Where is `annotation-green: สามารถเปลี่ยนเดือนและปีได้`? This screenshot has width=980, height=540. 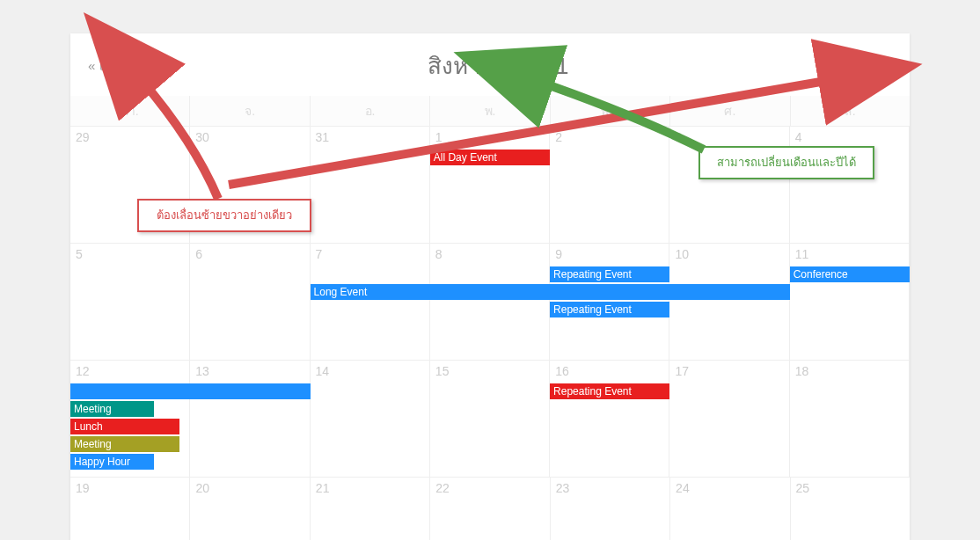 annotation-green: สามารถเปลี่ยนเดือนและปีได้ is located at coordinates (786, 163).